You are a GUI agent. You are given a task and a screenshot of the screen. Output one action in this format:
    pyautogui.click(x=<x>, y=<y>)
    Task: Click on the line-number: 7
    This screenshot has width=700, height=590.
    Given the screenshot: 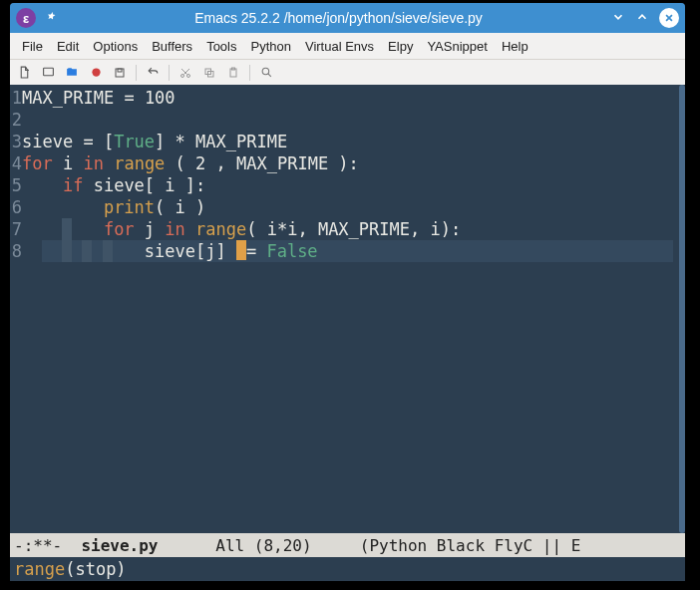 What is the action you would take?
    pyautogui.click(x=16, y=229)
    